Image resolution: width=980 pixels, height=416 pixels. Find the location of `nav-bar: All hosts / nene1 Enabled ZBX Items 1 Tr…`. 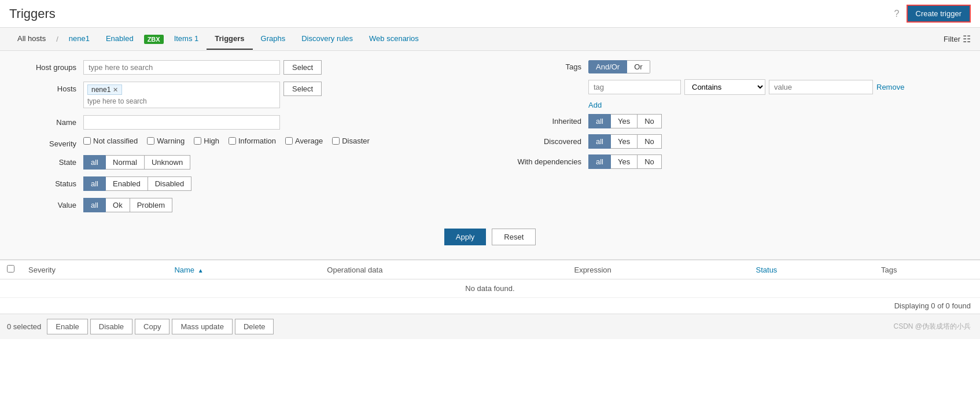

nav-bar: All hosts / nene1 Enabled ZBX Items 1 Tr… is located at coordinates (490, 39).